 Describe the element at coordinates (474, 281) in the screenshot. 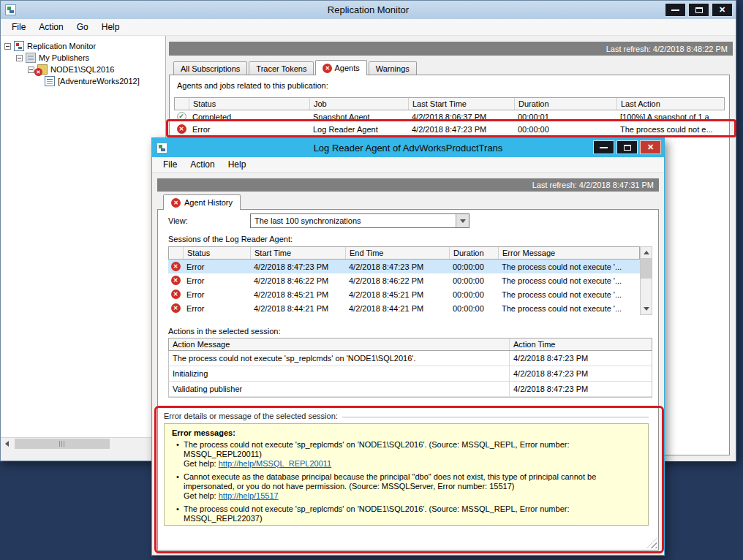

I see `cell-duration: 00:00:00` at that location.